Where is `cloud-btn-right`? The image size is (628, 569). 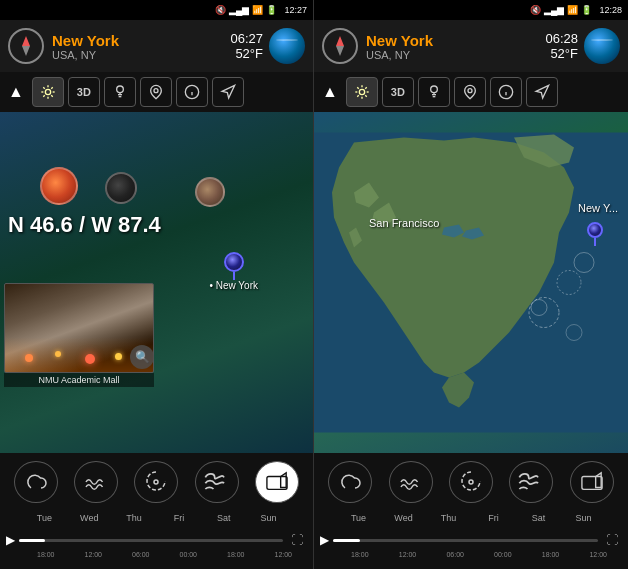
cloud-btn-right is located at coordinates (350, 482).